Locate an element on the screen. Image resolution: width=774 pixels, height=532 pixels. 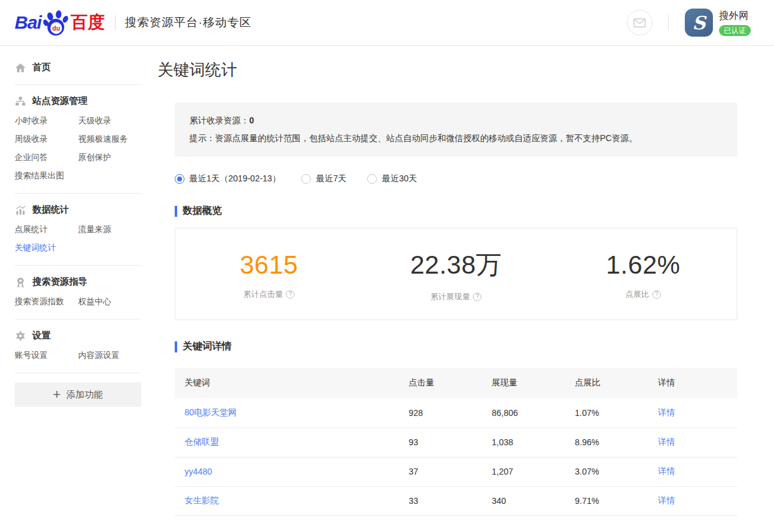
baidu-logo-bai: Bai is located at coordinates (28, 23).